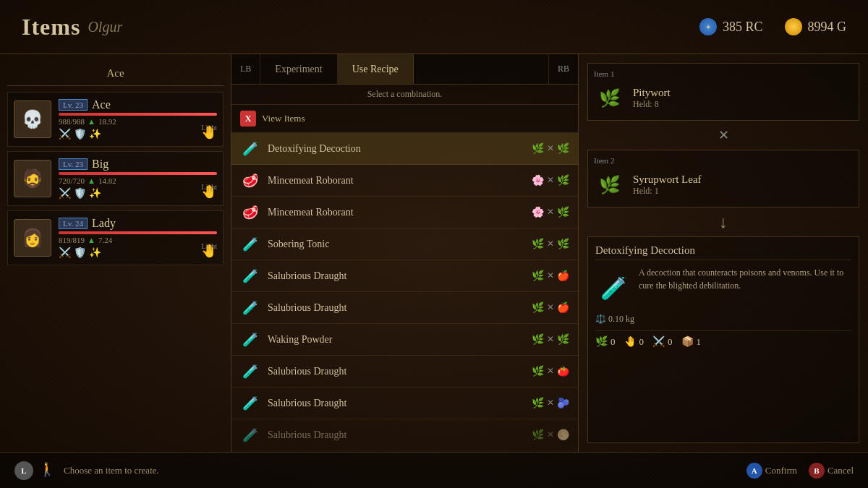  What do you see at coordinates (284, 119) in the screenshot?
I see `view-items-label: View Items` at bounding box center [284, 119].